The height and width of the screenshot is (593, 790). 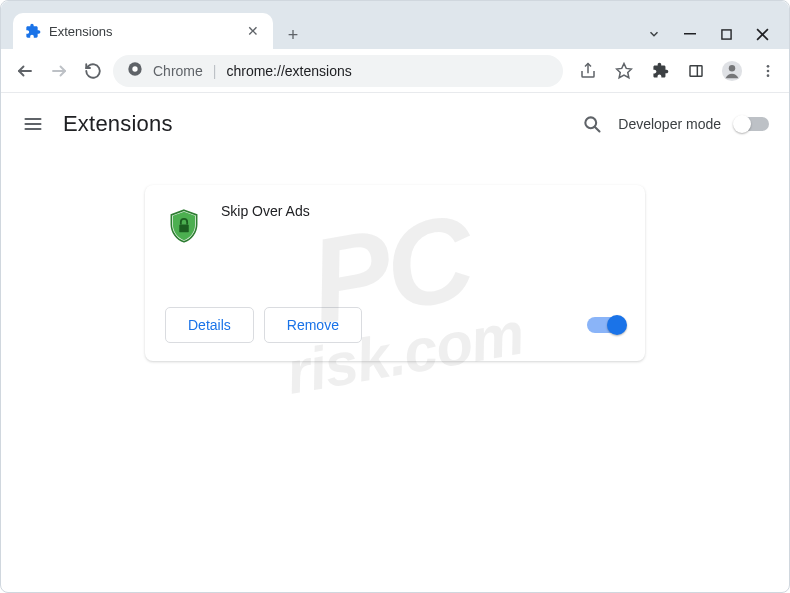 I want to click on browser-toolbar: Chrome | chrome://extensions, so click(x=395, y=71).